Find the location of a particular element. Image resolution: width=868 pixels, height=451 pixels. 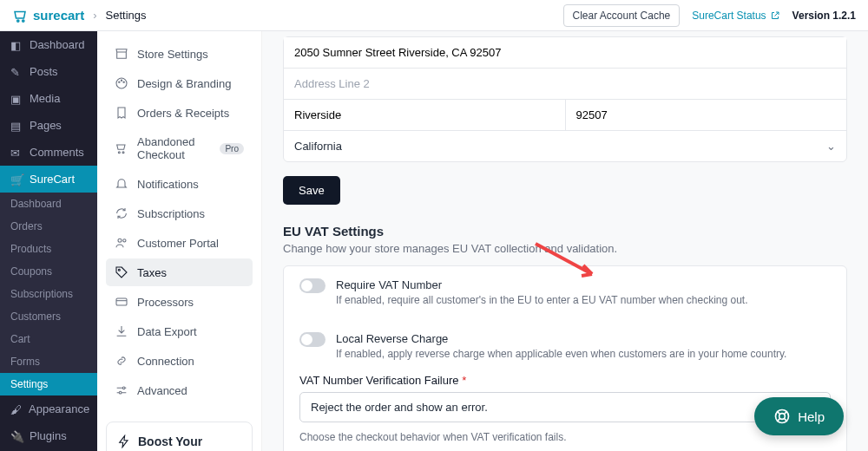

cart-icon is located at coordinates (20, 16).